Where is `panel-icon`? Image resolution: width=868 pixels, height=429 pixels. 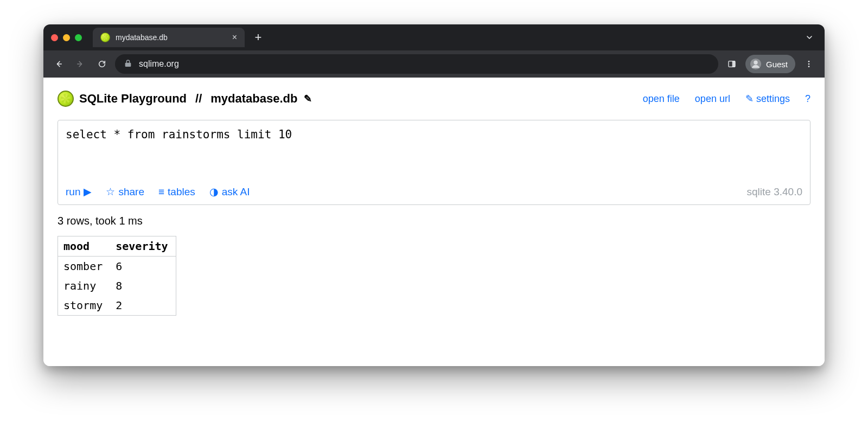
panel-icon is located at coordinates (732, 64).